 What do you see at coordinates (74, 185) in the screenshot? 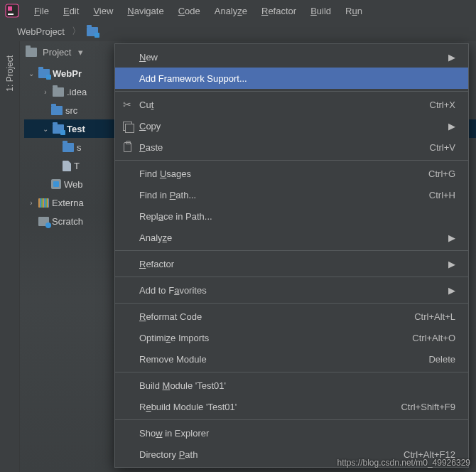
I see `tree-label: Web` at bounding box center [74, 185].